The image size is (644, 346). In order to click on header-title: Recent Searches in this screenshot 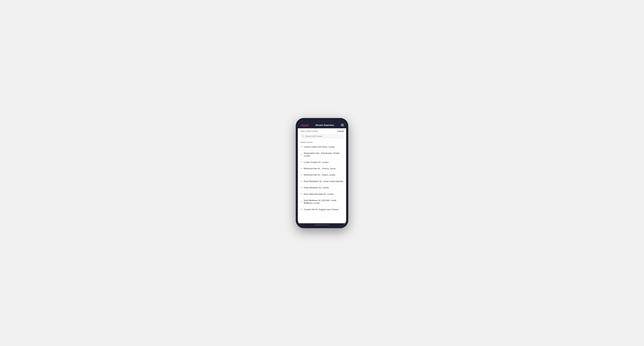, I will do `click(325, 125)`.